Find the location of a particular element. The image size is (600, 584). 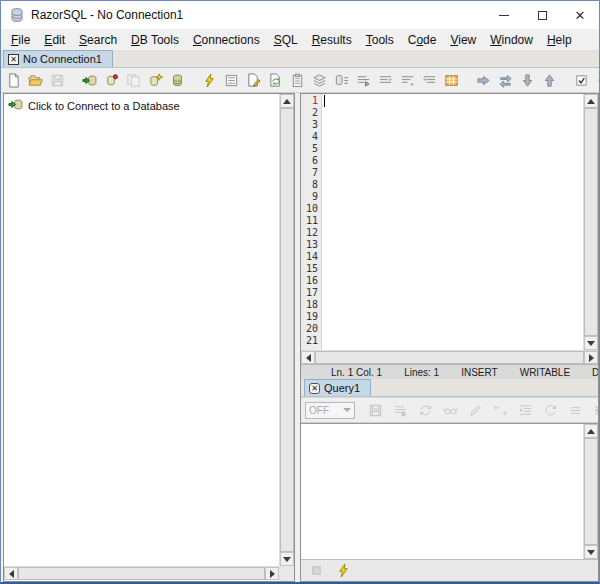

line-number: 2 is located at coordinates (310, 113).